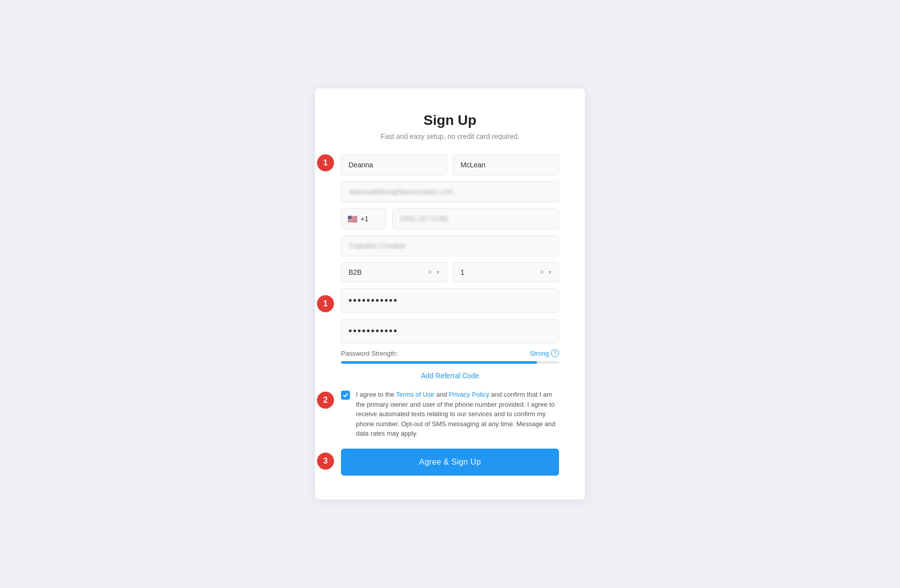 This screenshot has height=588, width=900. What do you see at coordinates (506, 272) in the screenshot?
I see `employees-select-wrap: 1 ✕ ▾` at bounding box center [506, 272].